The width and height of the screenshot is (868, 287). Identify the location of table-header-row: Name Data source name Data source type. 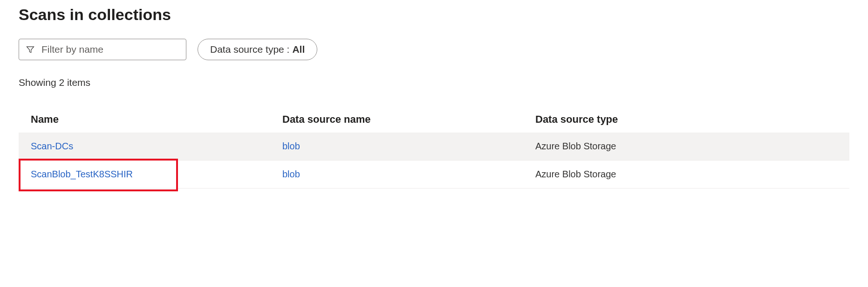
(434, 119).